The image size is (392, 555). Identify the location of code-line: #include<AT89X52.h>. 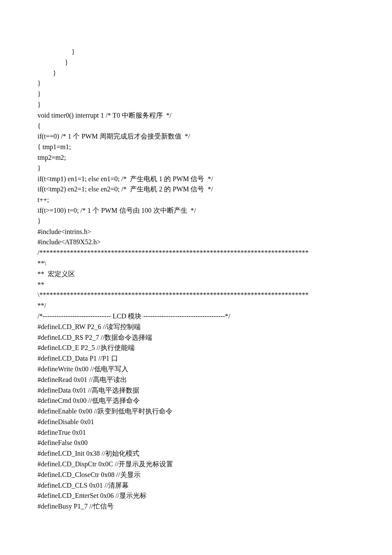
(196, 242).